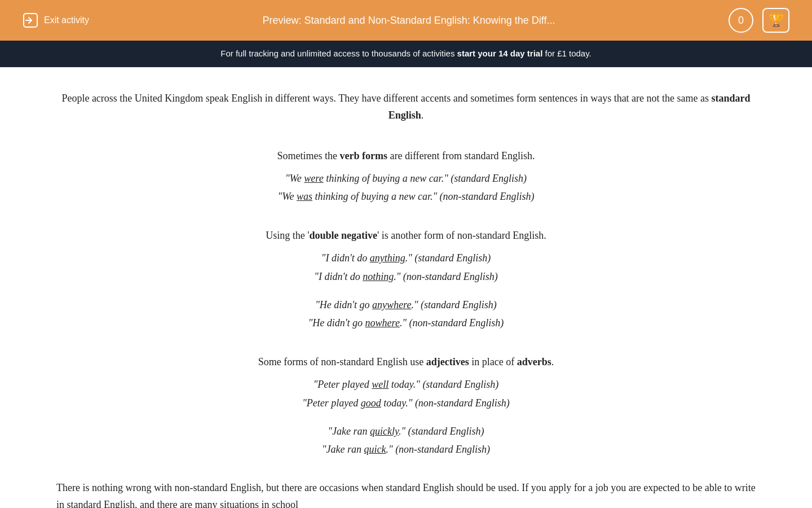 This screenshot has height=508, width=812. Describe the element at coordinates (406, 362) in the screenshot. I see `section3-intro: Some forms of non-standard English use a…` at that location.